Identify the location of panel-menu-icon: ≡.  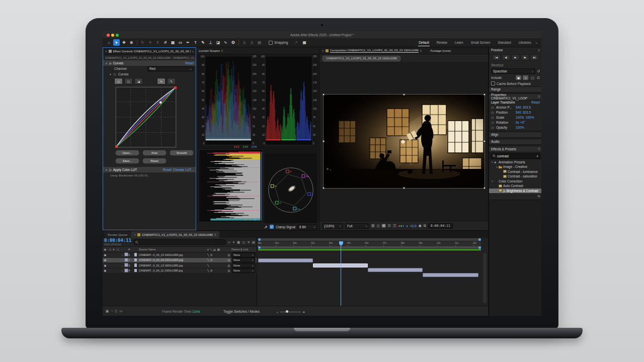
(539, 97).